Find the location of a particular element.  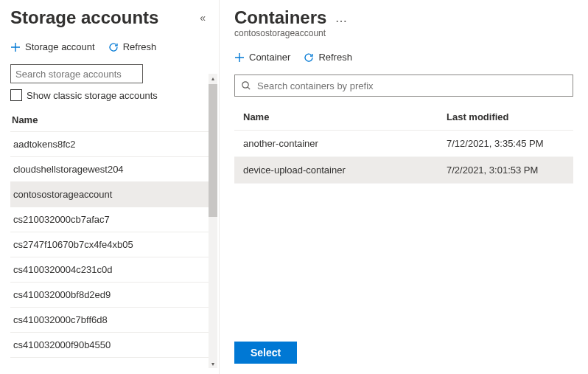

containers-modified-header: Last modified is located at coordinates (505, 117).